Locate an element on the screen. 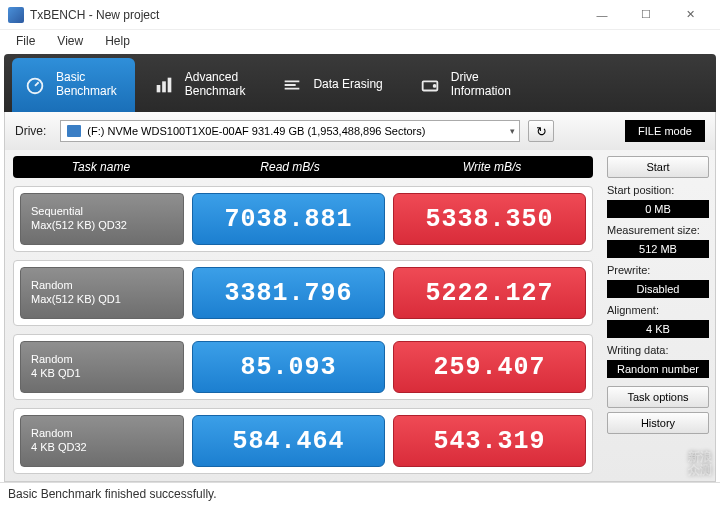  tab-bar: Basic Benchmark Advanced Benchmark Data … is located at coordinates (360, 83).